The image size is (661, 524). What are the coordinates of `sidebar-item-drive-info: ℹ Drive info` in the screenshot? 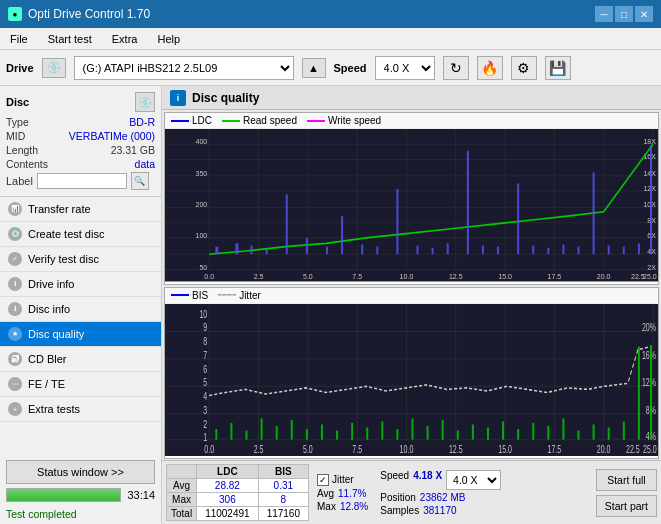 It's located at (80, 284).